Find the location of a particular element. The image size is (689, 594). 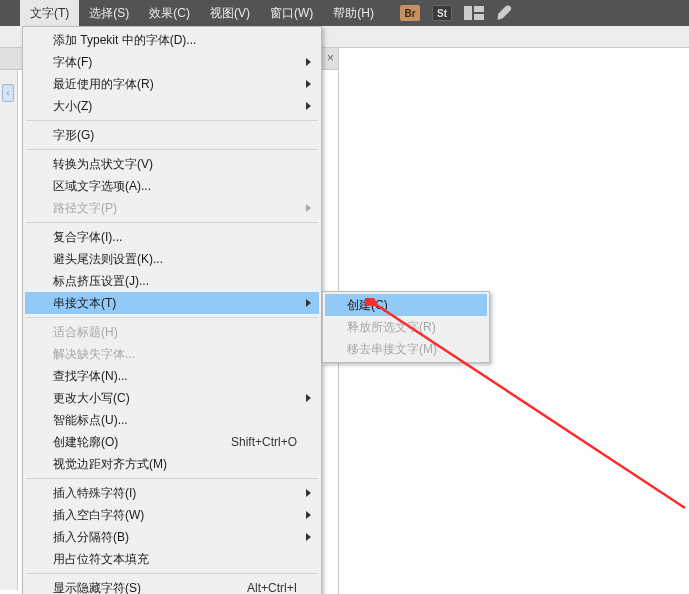

left-sidebar: ‹ is located at coordinates (9, 330).